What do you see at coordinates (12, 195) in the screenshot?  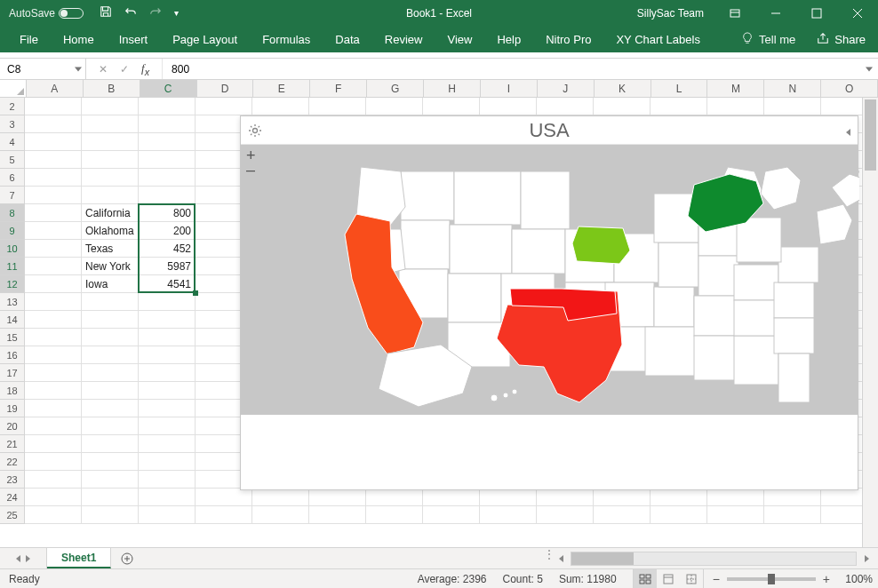 I see `row-header: 7` at bounding box center [12, 195].